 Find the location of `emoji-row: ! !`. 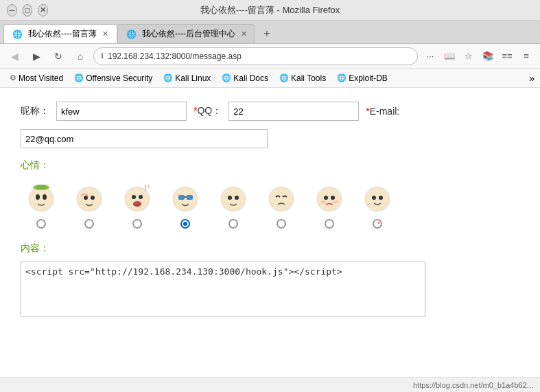

emoji-row: ! ! is located at coordinates (270, 203).